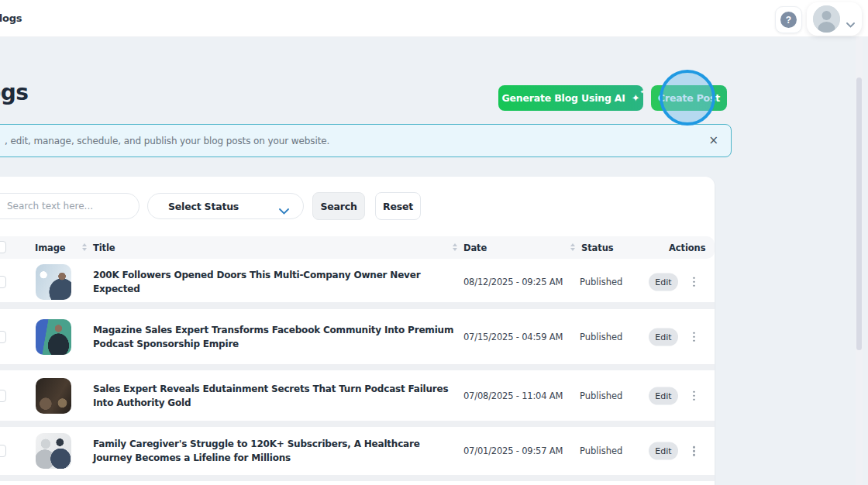  What do you see at coordinates (276, 396) in the screenshot?
I see `post-title: Sales Expert Reveals Edutainment Secrets…` at bounding box center [276, 396].